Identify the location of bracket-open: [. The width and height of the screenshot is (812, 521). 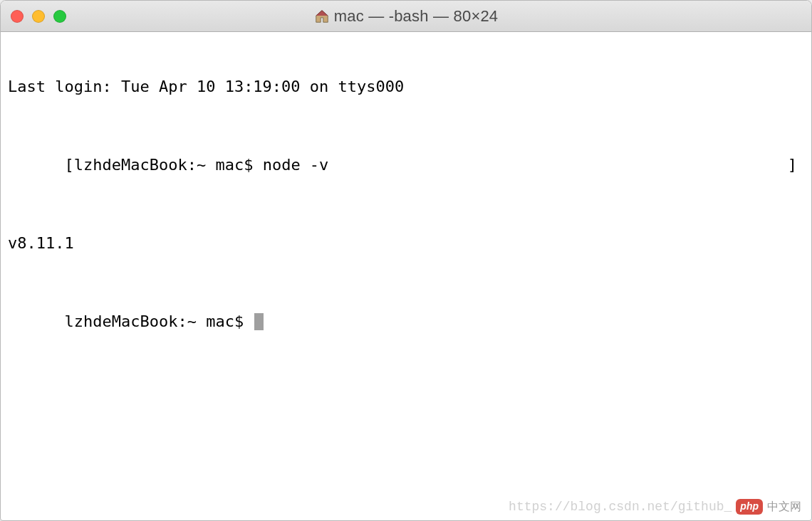
(68, 165).